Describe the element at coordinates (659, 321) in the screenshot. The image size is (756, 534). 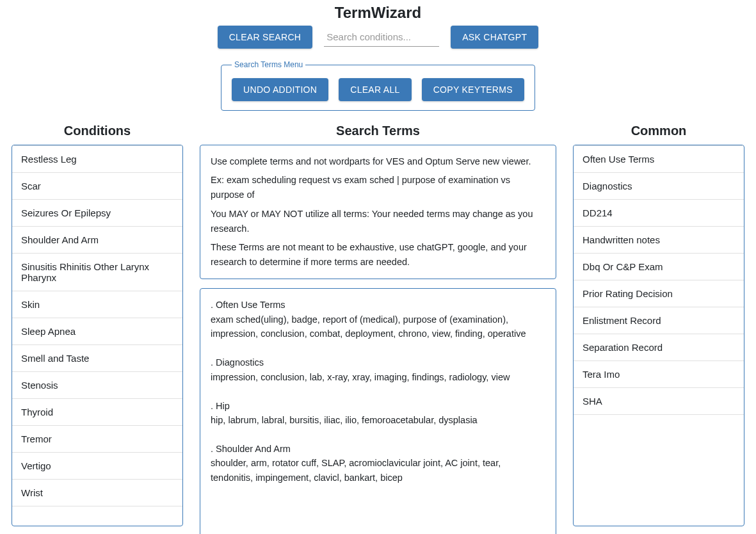
I see `common-item: Enlistment Record` at that location.